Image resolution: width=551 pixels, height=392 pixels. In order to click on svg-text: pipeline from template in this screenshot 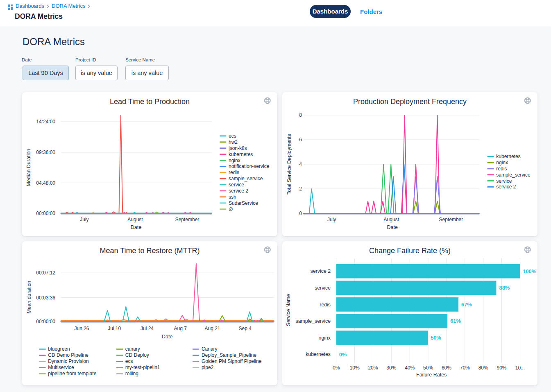, I will do `click(72, 374)`.